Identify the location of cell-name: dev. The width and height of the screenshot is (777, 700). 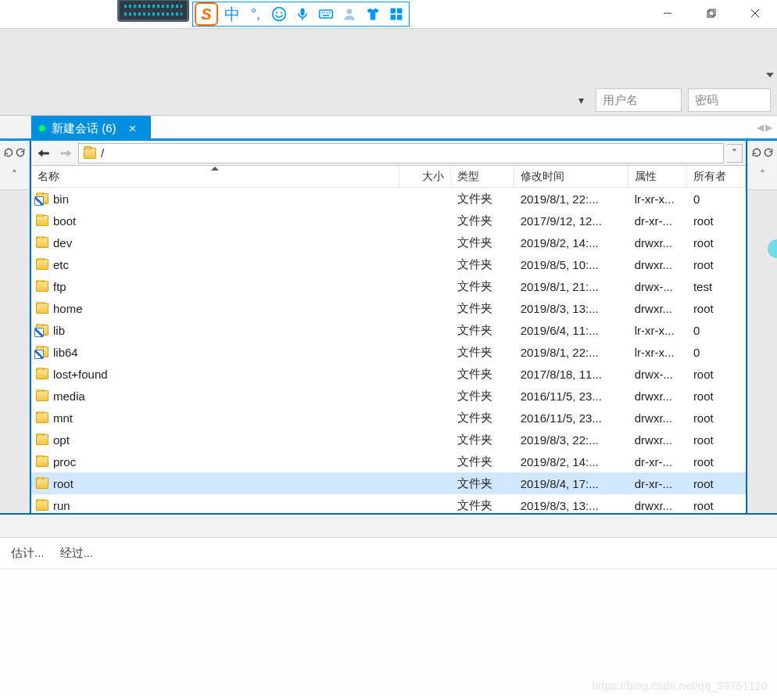
(216, 242).